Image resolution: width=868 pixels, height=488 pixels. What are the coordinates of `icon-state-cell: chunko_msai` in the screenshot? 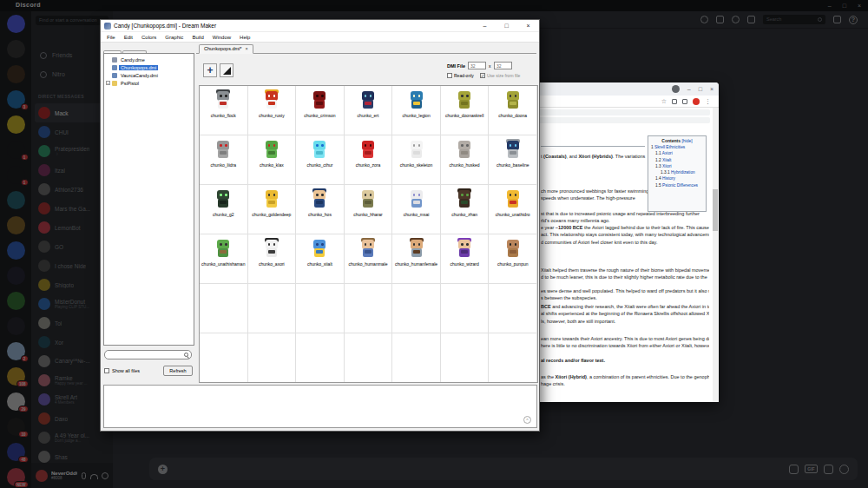 It's located at (417, 210).